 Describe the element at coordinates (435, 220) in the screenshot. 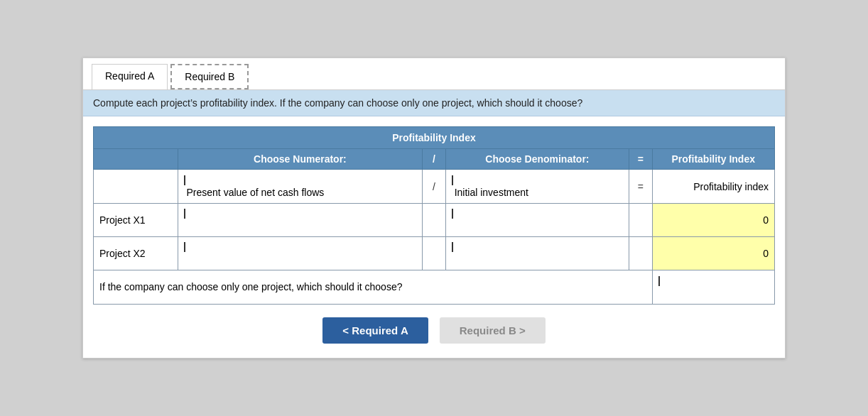

I see `project-x1-row: Project X1 0` at that location.